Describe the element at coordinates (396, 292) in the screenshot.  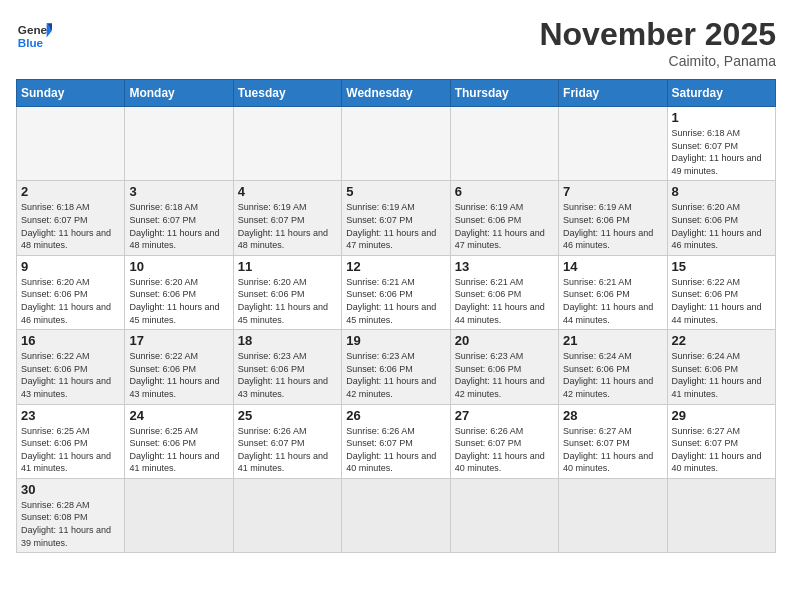
I see `week-row-3: 9Sunrise: 6:20 AM Sunset: 6:06 PM Daylig…` at that location.